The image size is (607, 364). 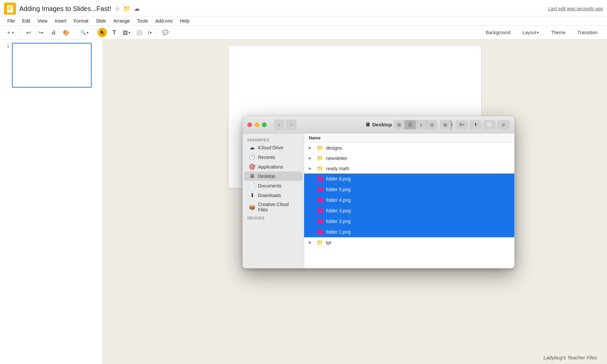 What do you see at coordinates (421, 125) in the screenshot?
I see `finder-column-view: ⫾` at bounding box center [421, 125].